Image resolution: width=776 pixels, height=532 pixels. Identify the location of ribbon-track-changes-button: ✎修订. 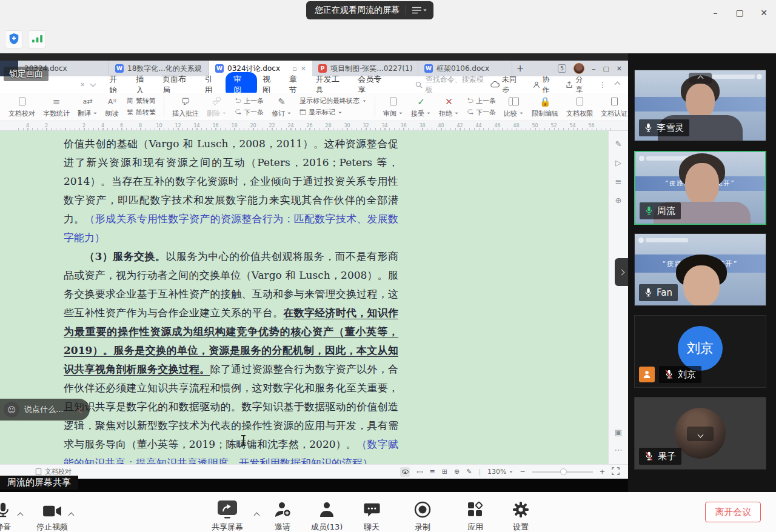
(281, 107).